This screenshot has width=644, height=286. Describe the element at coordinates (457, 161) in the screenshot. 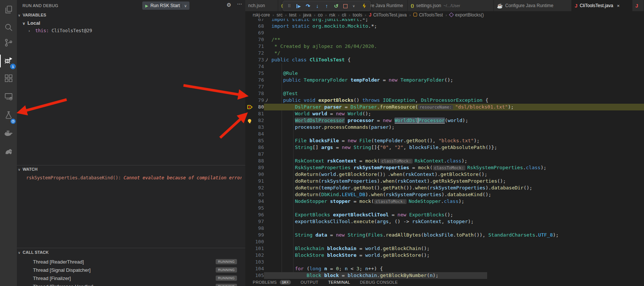

I see `code-text: RskContext rskContext = mock(classToMock…` at that location.